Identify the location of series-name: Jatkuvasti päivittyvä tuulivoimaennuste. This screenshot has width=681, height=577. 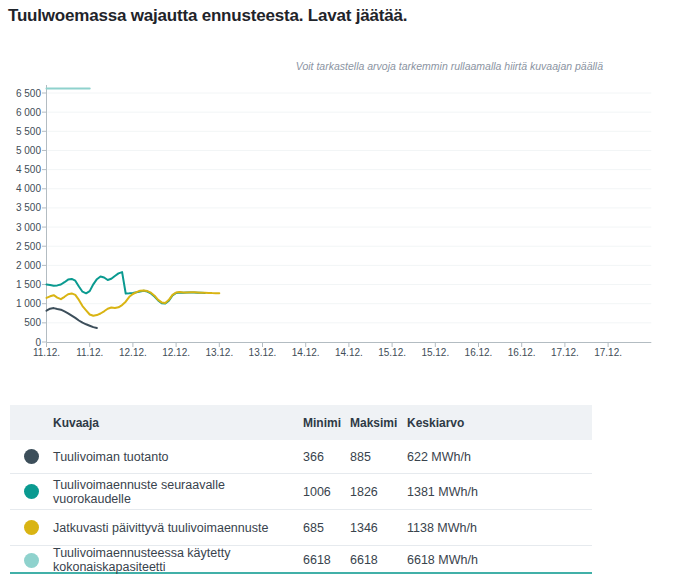
(178, 528).